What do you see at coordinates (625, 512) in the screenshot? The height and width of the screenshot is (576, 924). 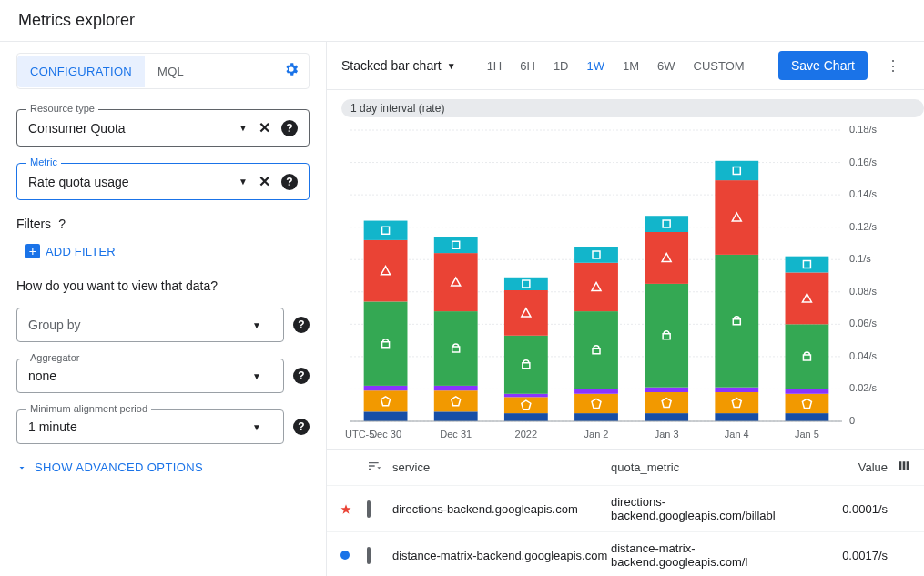 I see `legend-table: service quota_metric Value directions-ba…` at bounding box center [625, 512].